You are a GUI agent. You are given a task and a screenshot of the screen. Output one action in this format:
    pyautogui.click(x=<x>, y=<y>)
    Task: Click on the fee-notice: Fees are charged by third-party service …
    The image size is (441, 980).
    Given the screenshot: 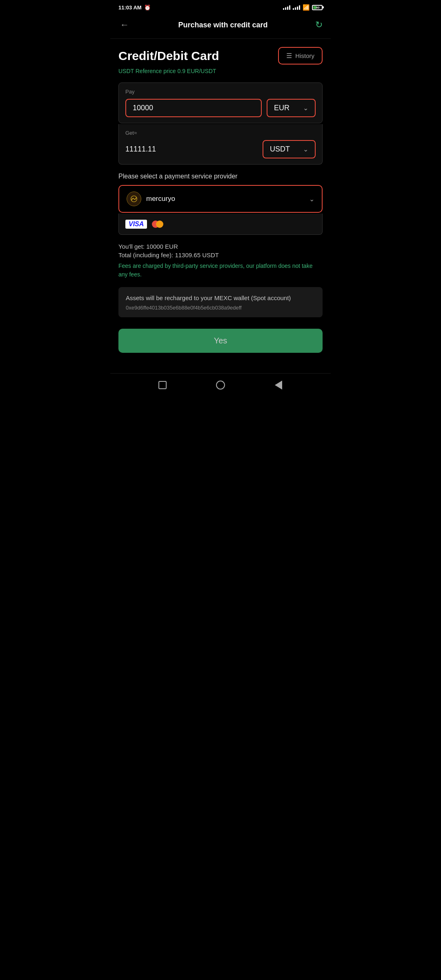 What is the action you would take?
    pyautogui.click(x=220, y=270)
    